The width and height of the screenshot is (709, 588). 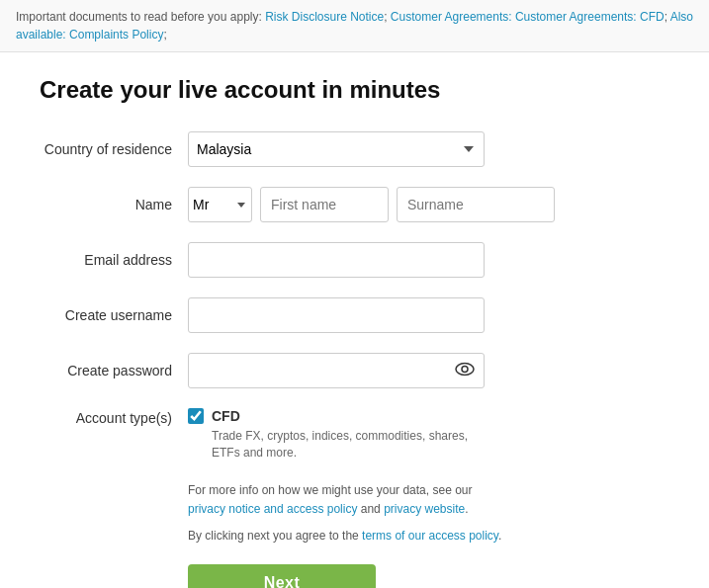 I want to click on title-select: Mr Mrs Ms Dr, so click(x=220, y=205).